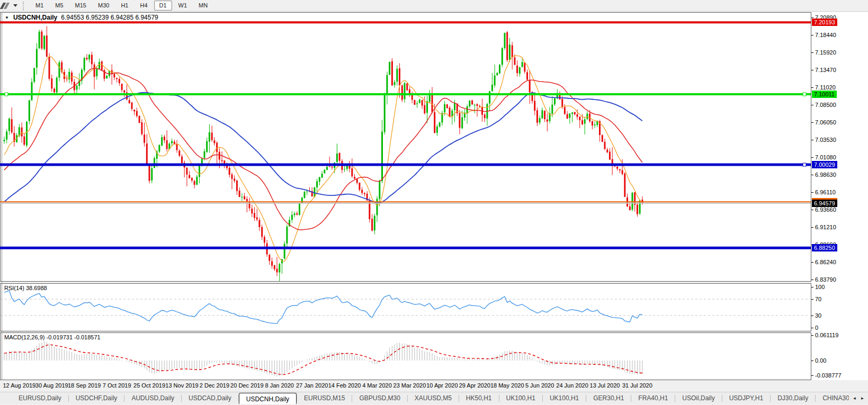 This screenshot has height=405, width=868. Describe the element at coordinates (653, 398) in the screenshot. I see `tab-fra40-h1: FRA40,H1` at that location.